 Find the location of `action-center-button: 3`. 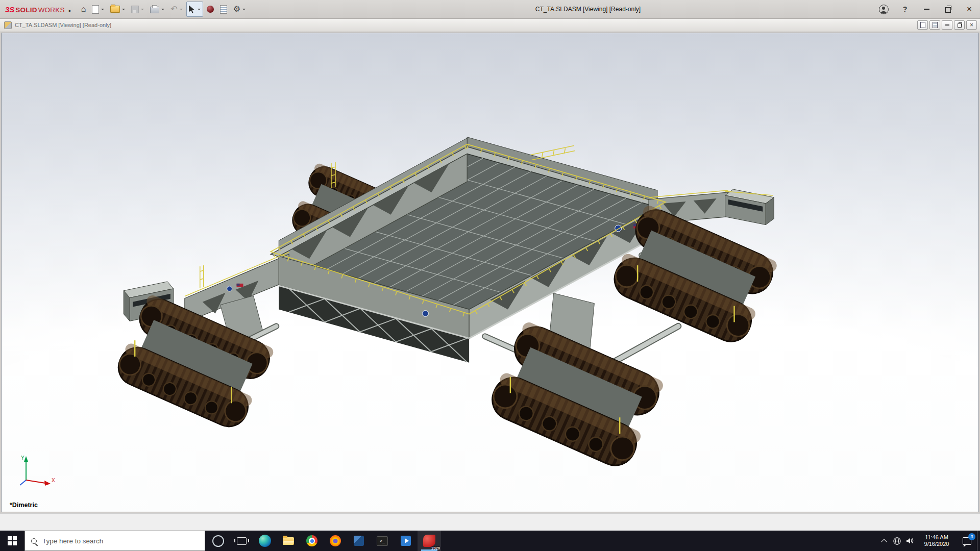

action-center-button: 3 is located at coordinates (967, 541).